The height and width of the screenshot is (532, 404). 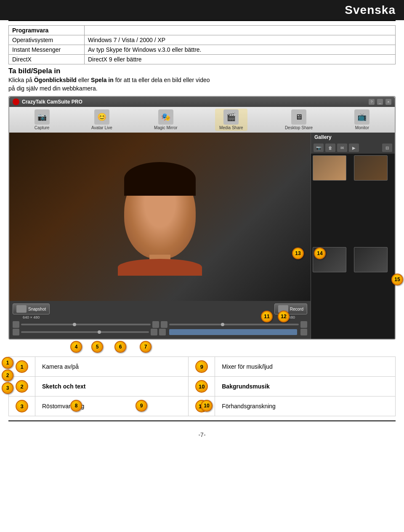 What do you see at coordinates (320, 253) in the screenshot?
I see `badge-14: 14` at bounding box center [320, 253].